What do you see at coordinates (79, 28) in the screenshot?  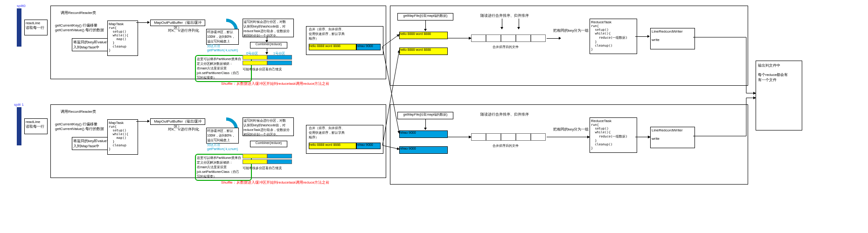 I see `getcurrent-0: getCurrentKey() 行偏移量getCurrentValue() 每行…` at bounding box center [79, 28].